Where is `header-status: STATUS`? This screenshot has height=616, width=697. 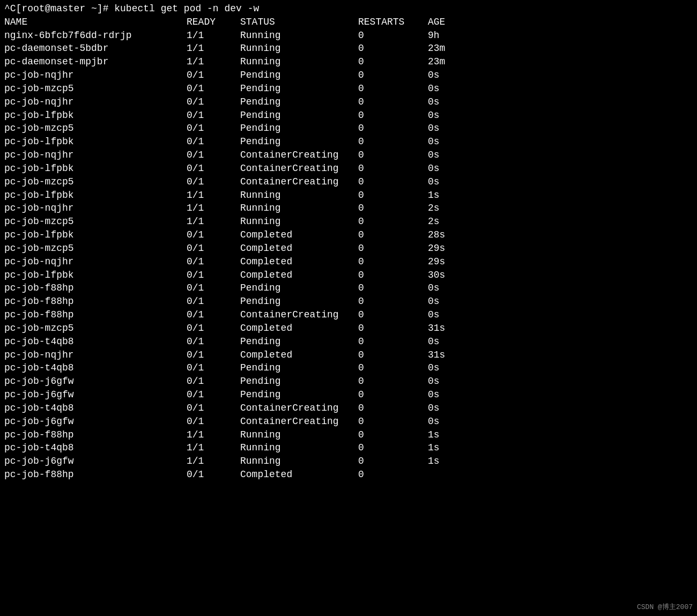 header-status: STATUS is located at coordinates (299, 23).